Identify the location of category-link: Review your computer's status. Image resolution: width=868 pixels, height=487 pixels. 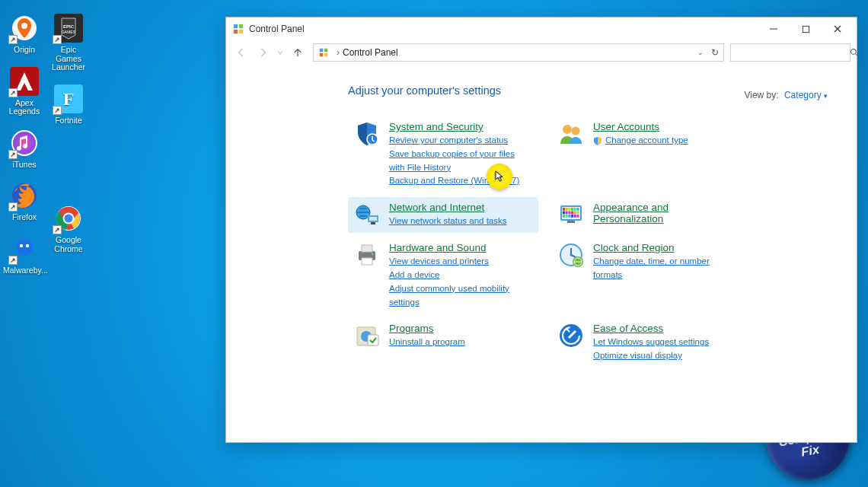
(461, 141).